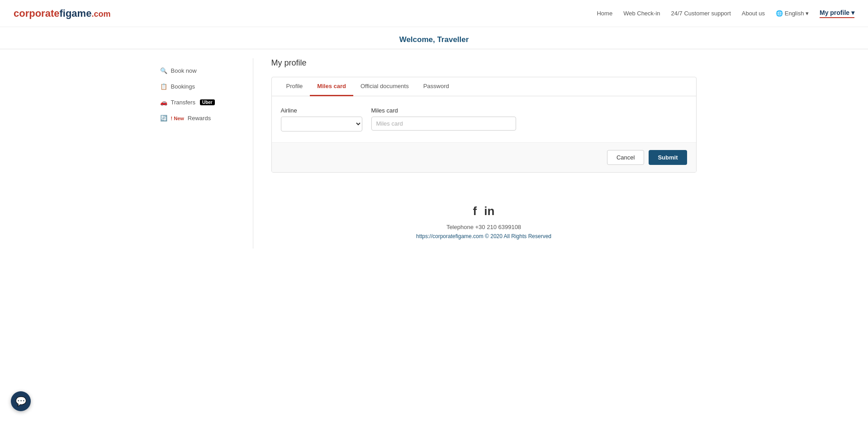 This screenshot has width=868, height=422. What do you see at coordinates (484, 157) in the screenshot?
I see `action-row: Cancel Submit` at bounding box center [484, 157].